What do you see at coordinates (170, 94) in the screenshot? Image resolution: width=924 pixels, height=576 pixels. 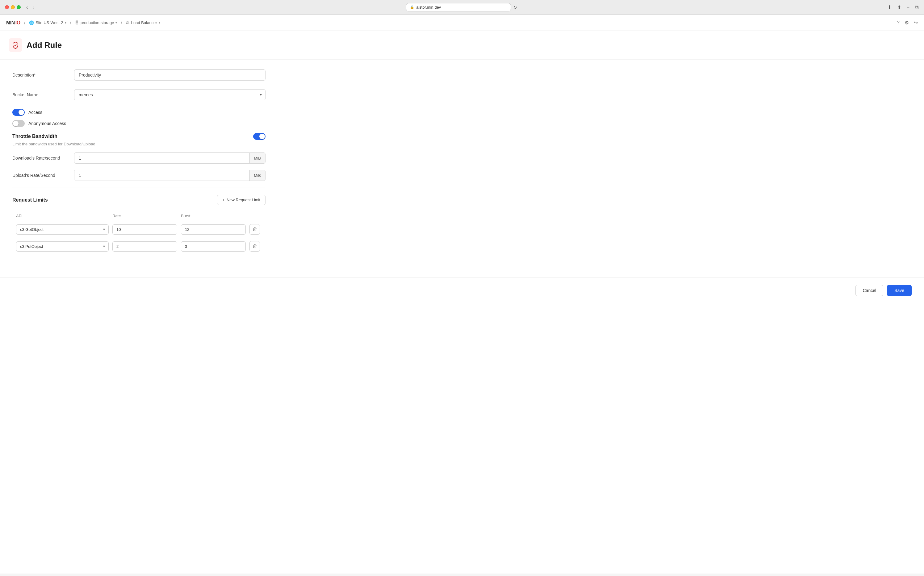 I see `bucket-select-wrap: memes photos documents backups ▾` at bounding box center [170, 94].